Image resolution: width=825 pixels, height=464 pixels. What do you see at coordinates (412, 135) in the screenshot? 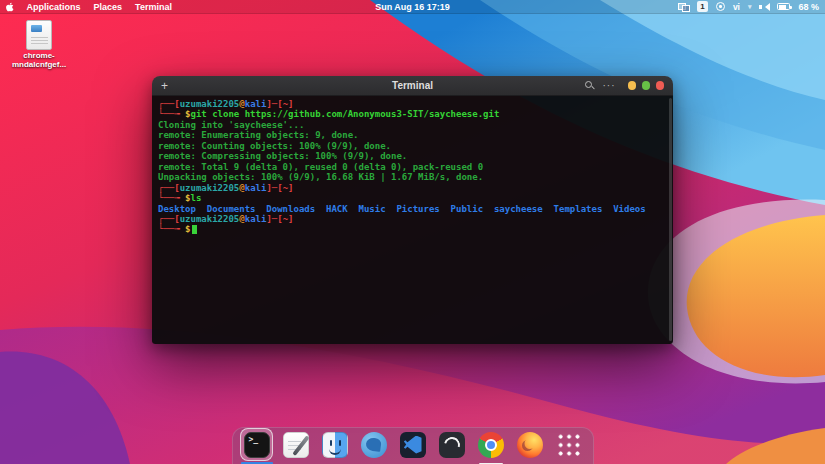
I see `terminal-line: remote: Enumerating objects: 9, done.` at bounding box center [412, 135].